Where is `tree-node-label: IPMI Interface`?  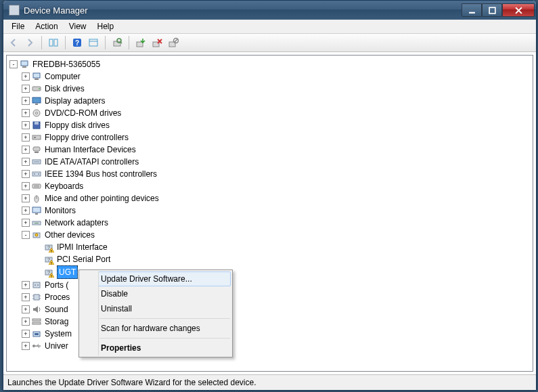 tree-node-label: IPMI Interface is located at coordinates (83, 247).